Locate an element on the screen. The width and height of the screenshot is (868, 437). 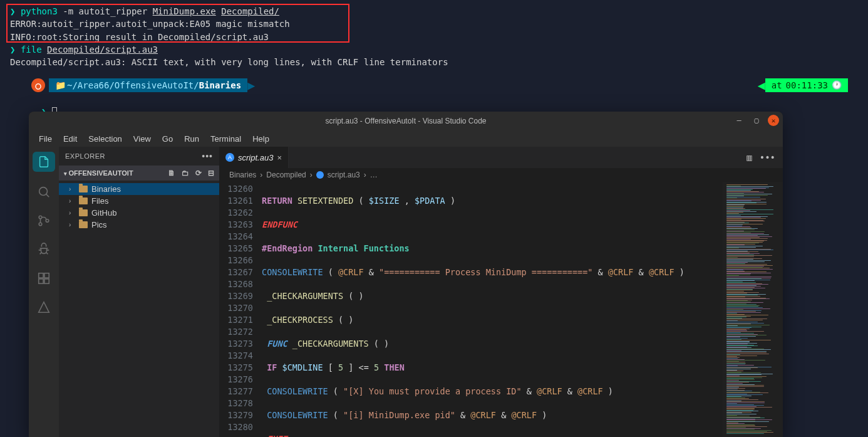
terminal-line: ❯ file Decompiled/script.au3 is located at coordinates (434, 50).